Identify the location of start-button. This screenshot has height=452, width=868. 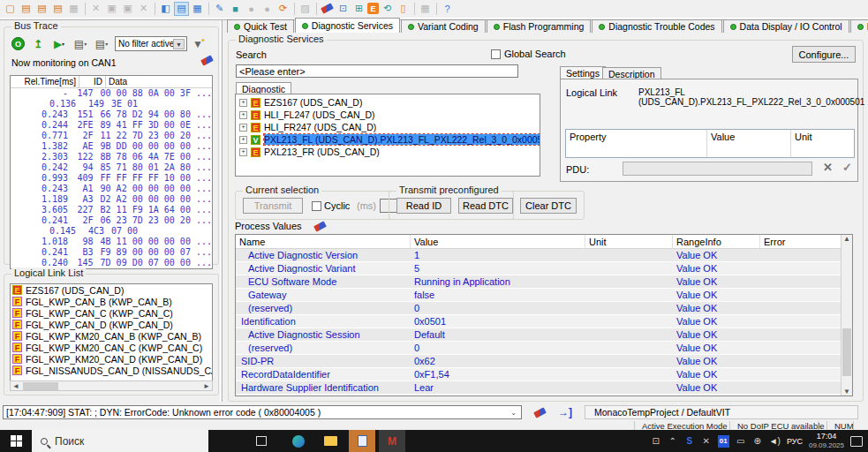
(16, 441).